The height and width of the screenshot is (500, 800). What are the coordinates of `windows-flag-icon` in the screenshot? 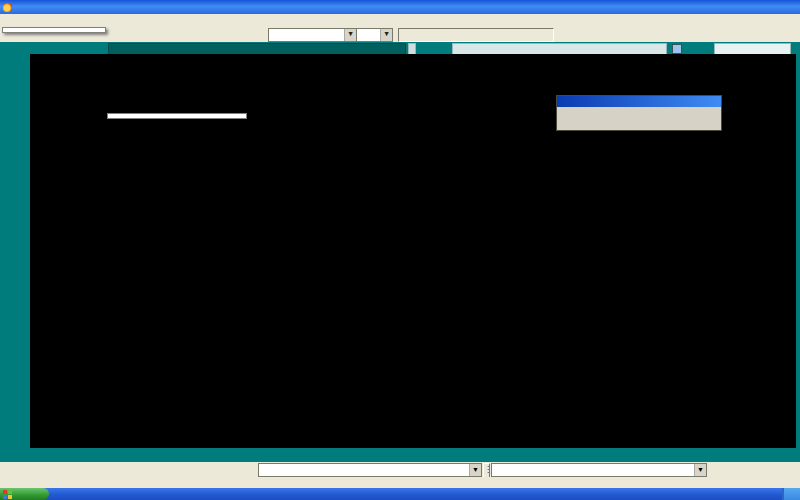 It's located at (8, 494).